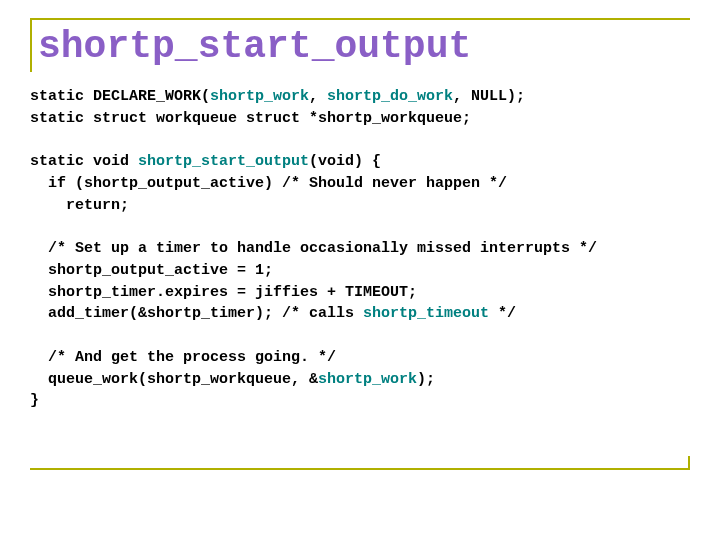  Describe the element at coordinates (360, 45) in the screenshot. I see `title-frame: shortp_start_output` at that location.